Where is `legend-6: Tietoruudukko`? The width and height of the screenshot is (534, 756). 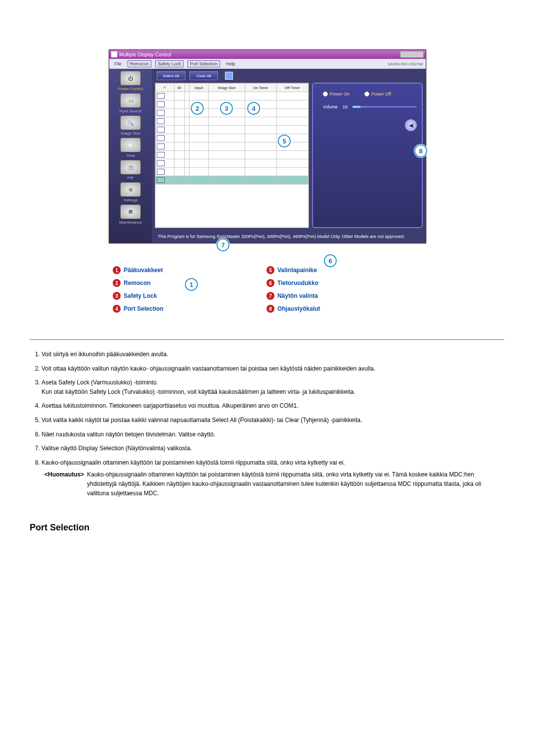 legend-6: Tietoruudukko is located at coordinates (298, 283).